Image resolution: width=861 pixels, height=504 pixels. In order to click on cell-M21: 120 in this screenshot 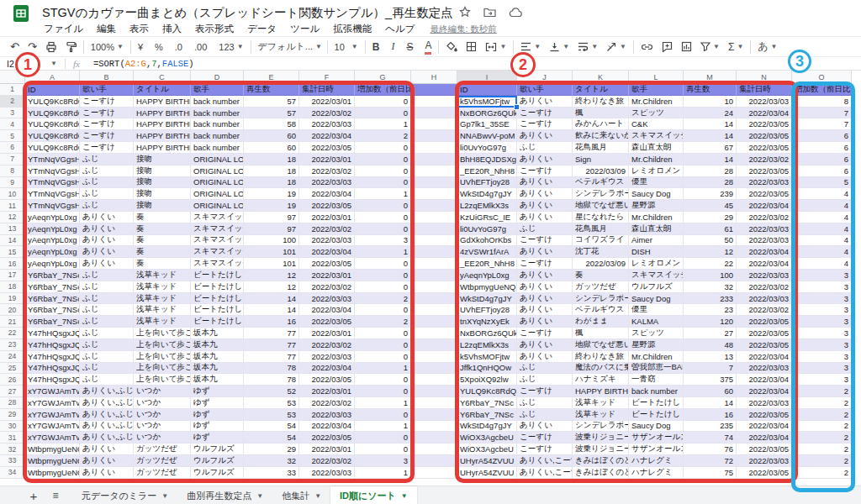, I will do `click(710, 322)`.